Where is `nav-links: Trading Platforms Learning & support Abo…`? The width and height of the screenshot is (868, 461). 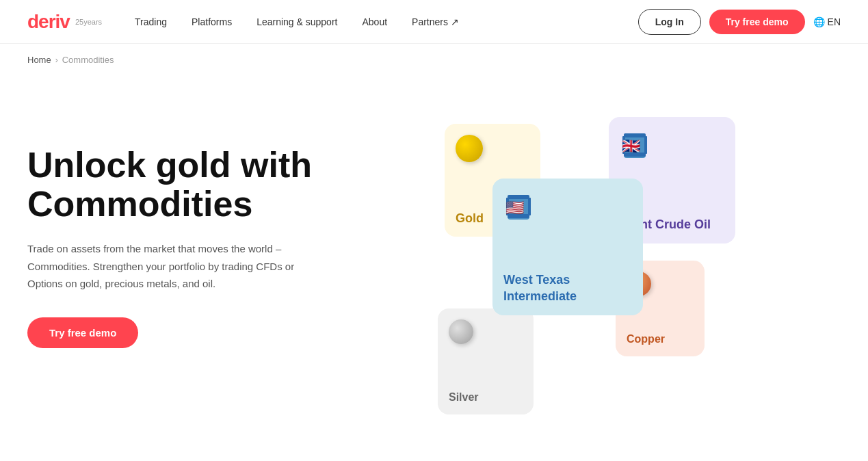 nav-links: Trading Platforms Learning & support Abo… is located at coordinates (381, 22).